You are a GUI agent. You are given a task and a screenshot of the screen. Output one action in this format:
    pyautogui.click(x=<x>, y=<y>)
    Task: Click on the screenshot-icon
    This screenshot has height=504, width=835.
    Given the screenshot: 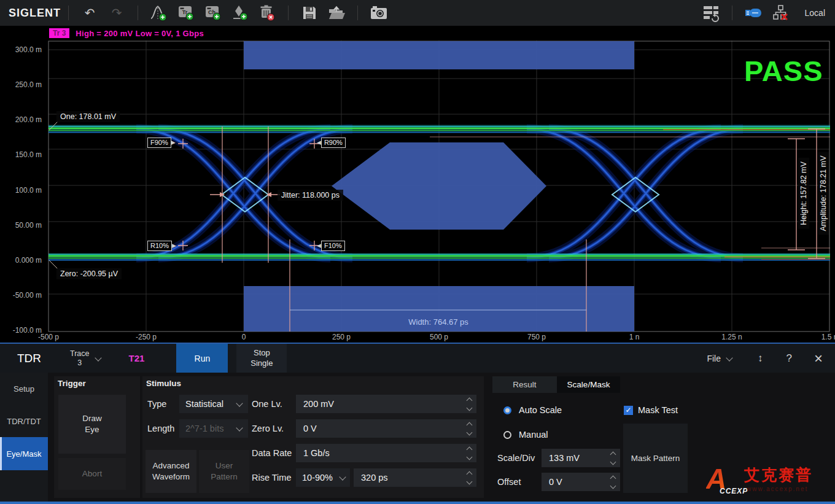 What is the action you would take?
    pyautogui.click(x=379, y=13)
    